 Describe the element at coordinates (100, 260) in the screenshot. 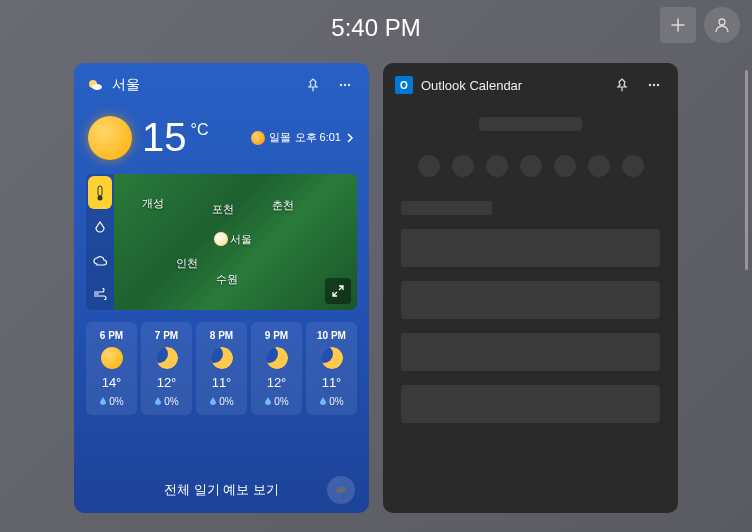

I see `map-tab-clouds` at that location.